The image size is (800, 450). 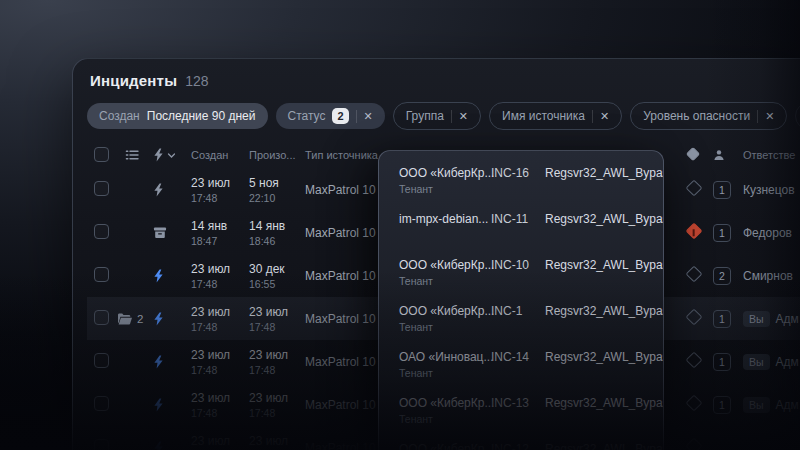 What do you see at coordinates (518, 446) in the screenshot?
I see `incident-id: INC-12` at bounding box center [518, 446].